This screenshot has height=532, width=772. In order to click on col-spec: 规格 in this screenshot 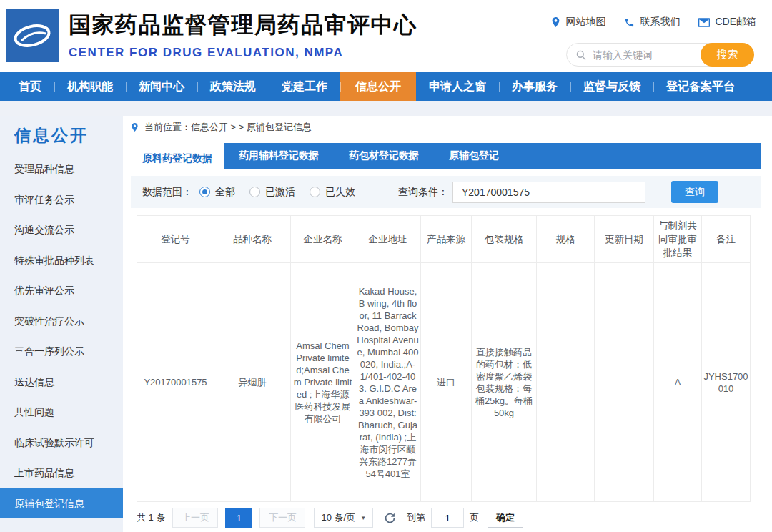, I will do `click(566, 240)`.